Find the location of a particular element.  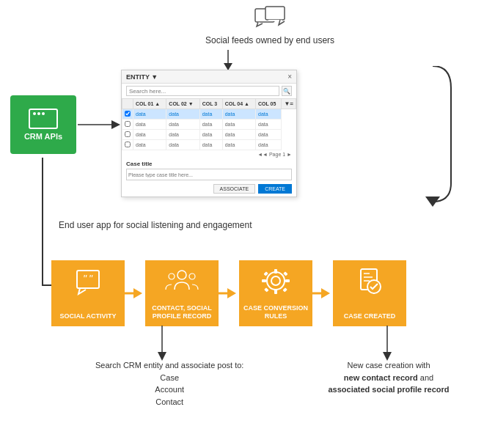

dialog-search-area: 🔍 is located at coordinates (209, 91).